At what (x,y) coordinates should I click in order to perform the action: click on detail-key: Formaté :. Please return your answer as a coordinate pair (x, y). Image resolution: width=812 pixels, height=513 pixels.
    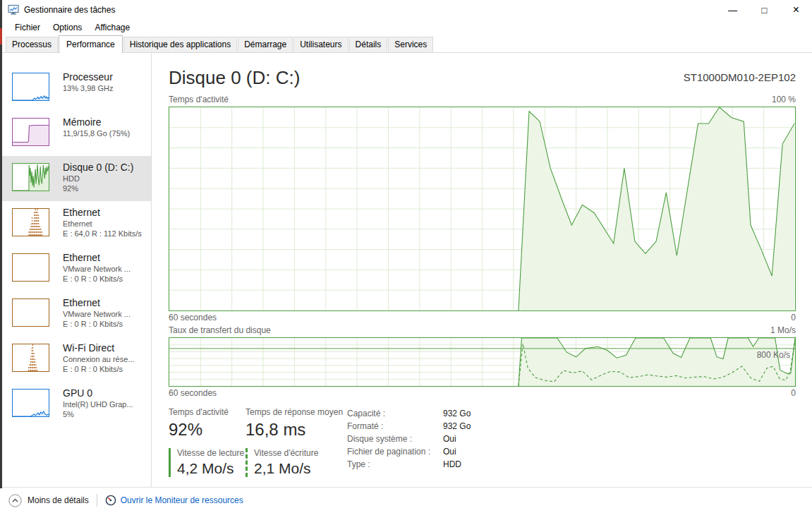
    Looking at the image, I should click on (395, 426).